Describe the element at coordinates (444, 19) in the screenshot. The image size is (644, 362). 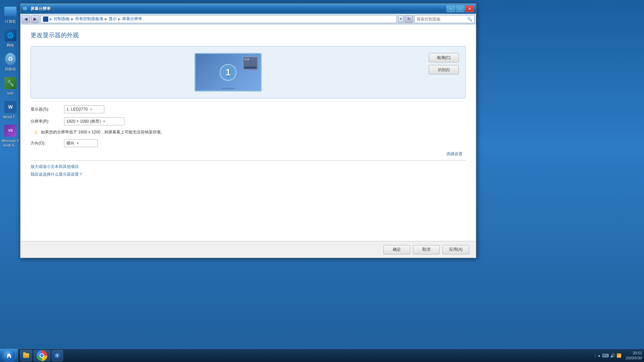
I see `search-box: 🔍` at that location.